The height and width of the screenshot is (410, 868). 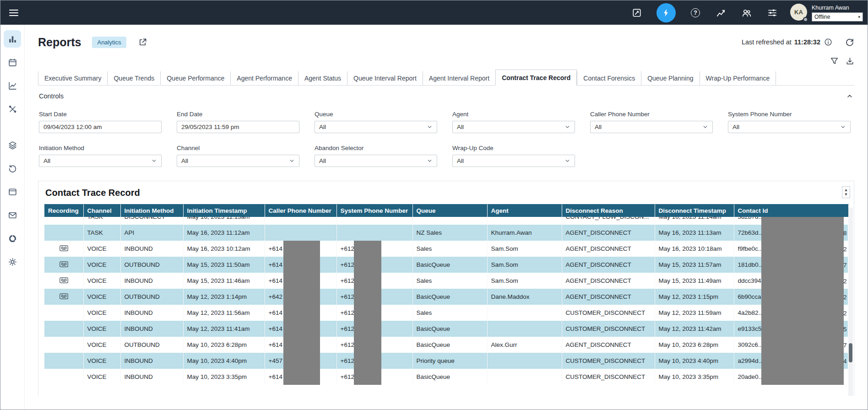 What do you see at coordinates (608, 264) in the screenshot?
I see `cell-disconnect-reason: AGENT_DISCONNECT` at bounding box center [608, 264].